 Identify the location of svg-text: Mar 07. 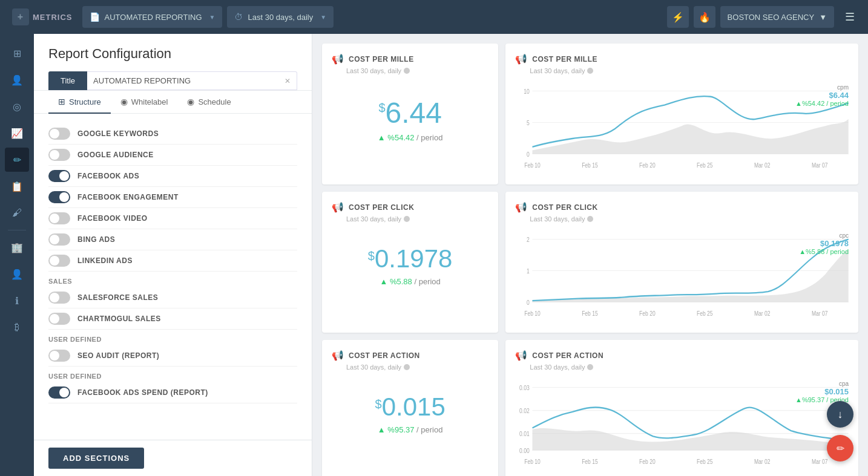
(820, 462).